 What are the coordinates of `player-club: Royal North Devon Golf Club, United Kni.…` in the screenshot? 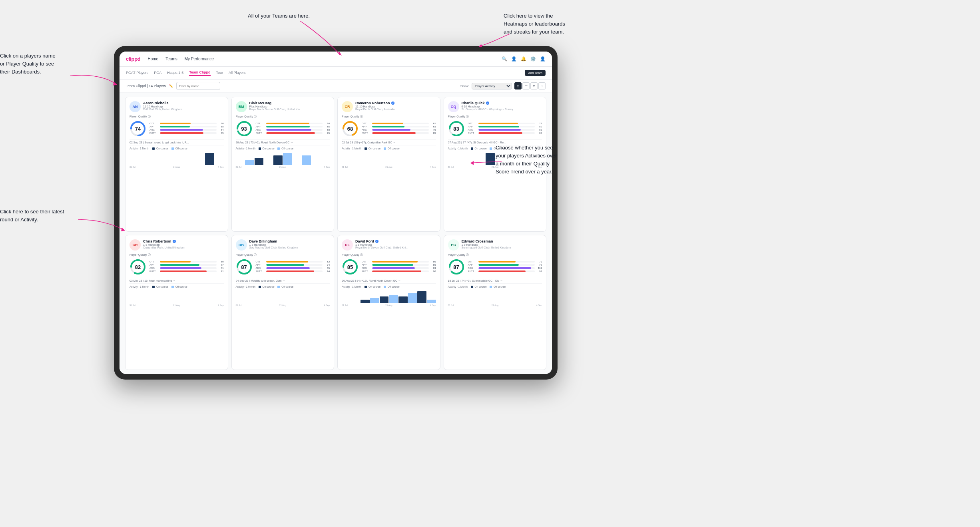 It's located at (396, 248).